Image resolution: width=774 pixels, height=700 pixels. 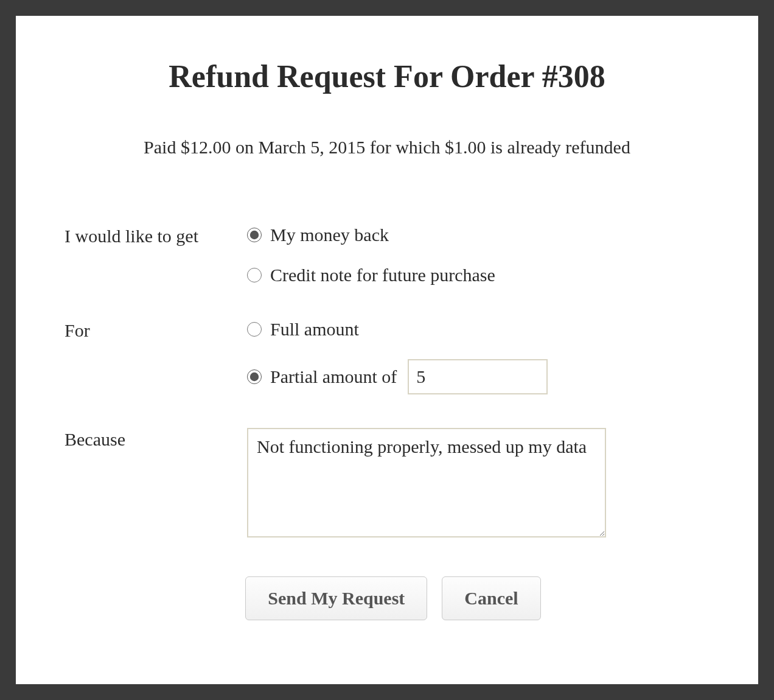 What do you see at coordinates (393, 255) in the screenshot?
I see `form-row-get: I would like to get My money back Credit…` at bounding box center [393, 255].